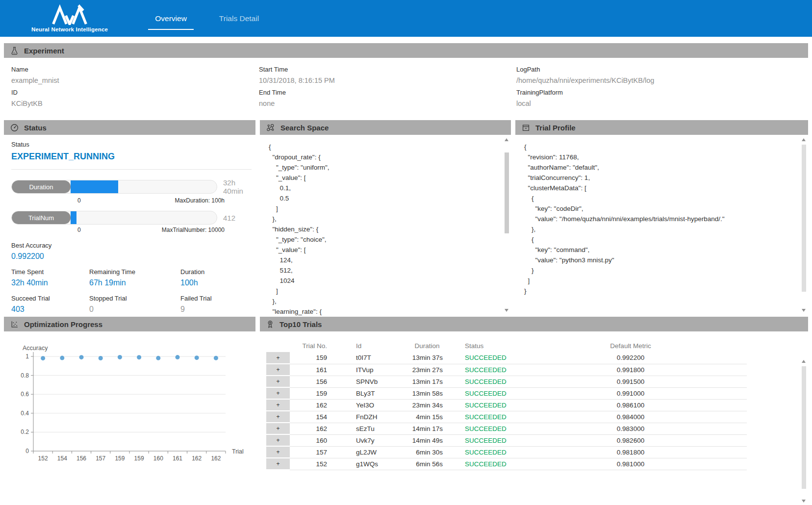 This screenshot has height=505, width=812. What do you see at coordinates (237, 187) in the screenshot?
I see `duration-bar-value: 32h 40min` at bounding box center [237, 187].